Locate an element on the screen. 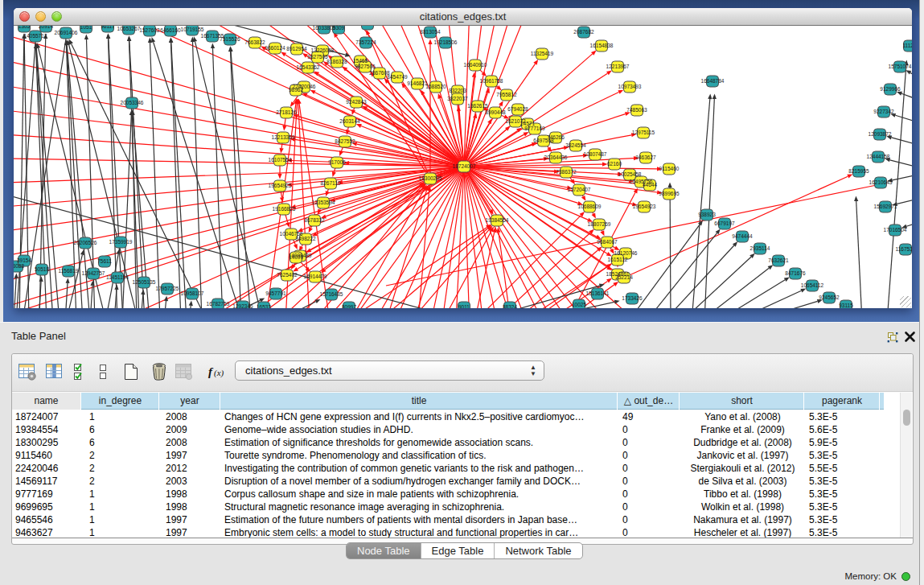  svg-text: 10958107 is located at coordinates (193, 293).